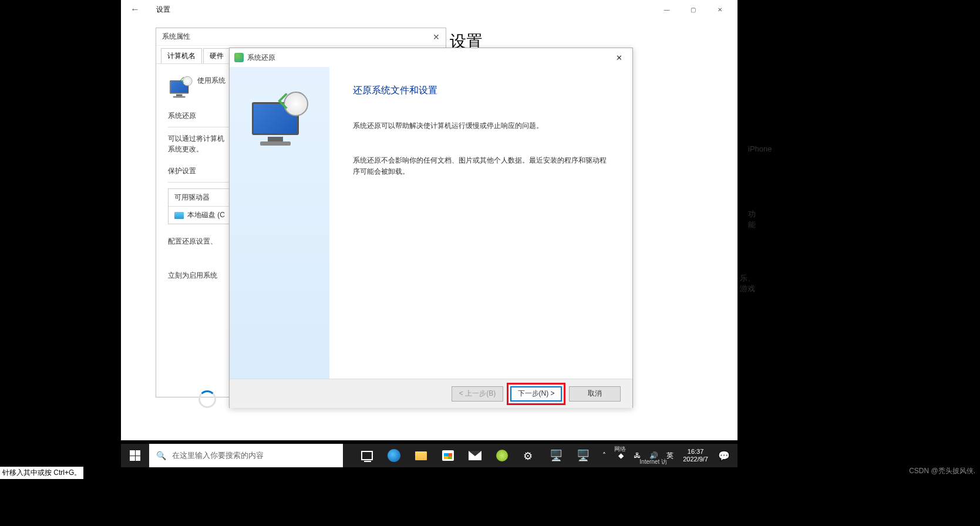 The image size is (980, 526). Describe the element at coordinates (217, 56) in the screenshot. I see `tab-hardware: 硬件` at that location.